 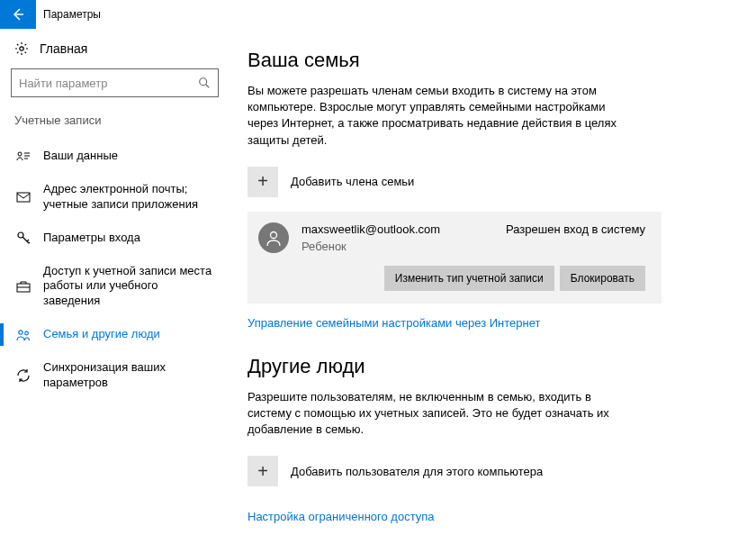 What do you see at coordinates (18, 14) in the screenshot?
I see `back-button` at bounding box center [18, 14].